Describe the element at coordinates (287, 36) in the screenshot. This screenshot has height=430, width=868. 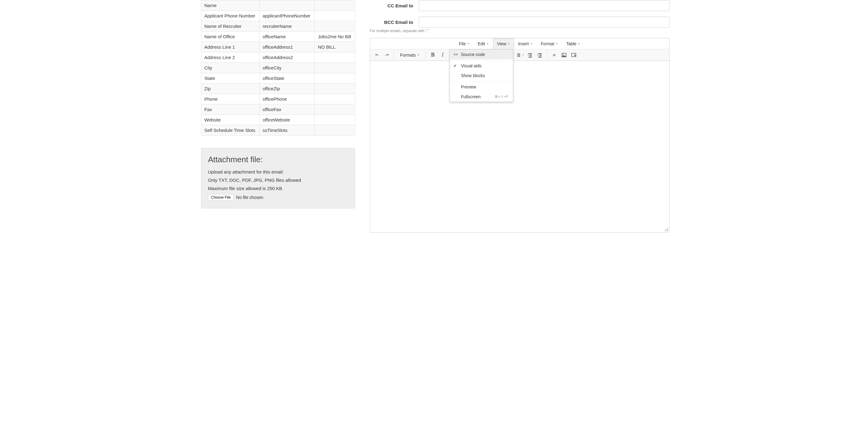
I see `field-variable: officeName` at that location.